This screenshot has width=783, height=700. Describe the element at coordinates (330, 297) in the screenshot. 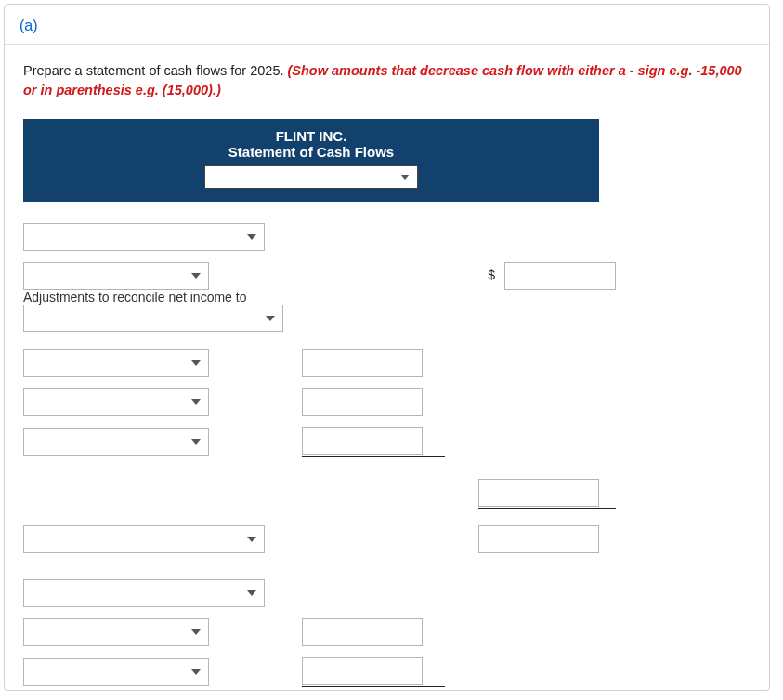

I see `adjustments-label: Adjustments to reconcile net income to` at that location.